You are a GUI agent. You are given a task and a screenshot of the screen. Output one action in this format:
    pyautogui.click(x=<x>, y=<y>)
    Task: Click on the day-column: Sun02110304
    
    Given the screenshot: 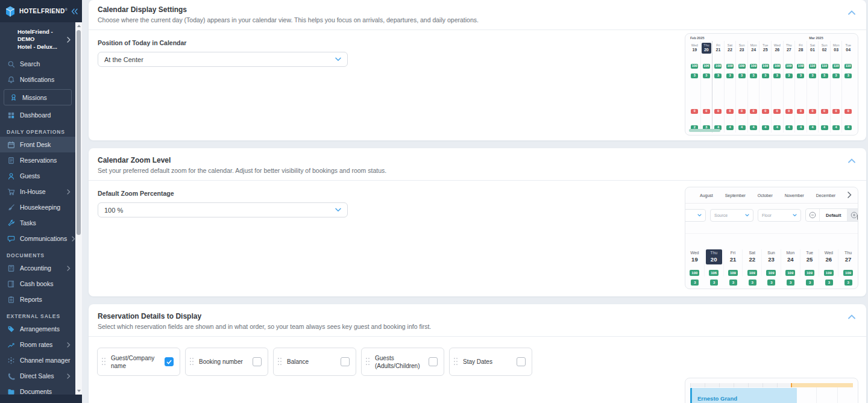 What is the action you would take?
    pyautogui.click(x=825, y=87)
    